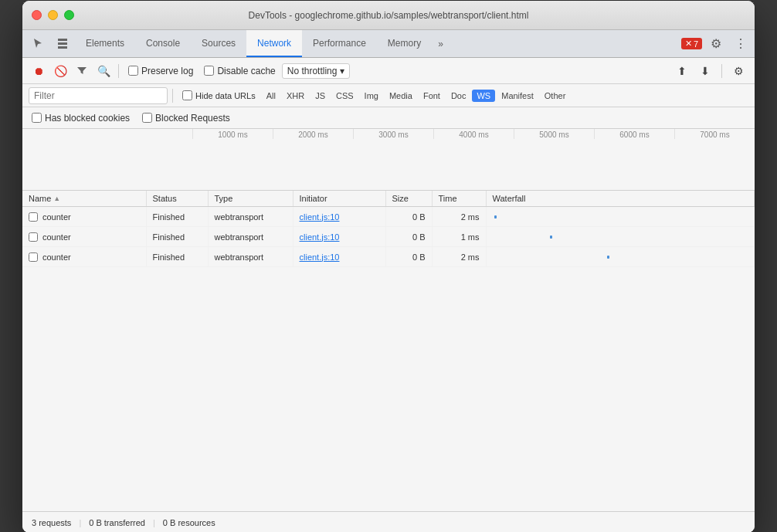 The width and height of the screenshot is (777, 532). I want to click on hide-data-urls-label: Hide data URLs, so click(219, 96).